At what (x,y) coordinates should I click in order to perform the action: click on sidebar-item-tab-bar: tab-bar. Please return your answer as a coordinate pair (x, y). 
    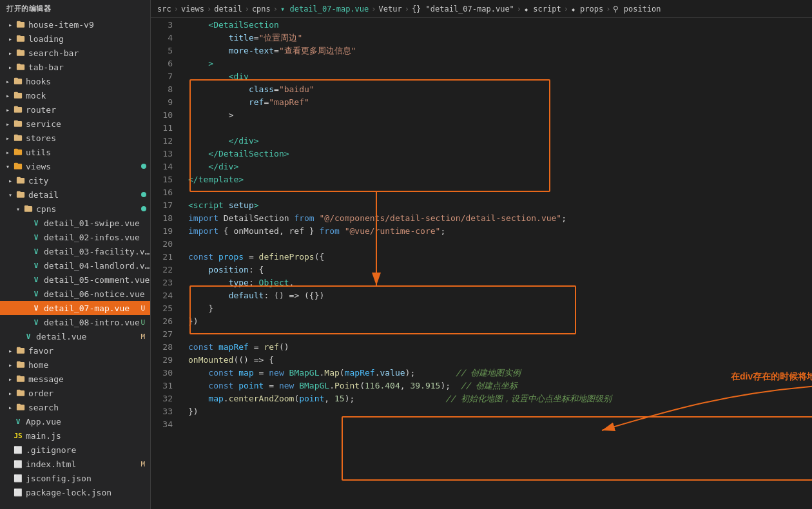
    Looking at the image, I should click on (75, 67).